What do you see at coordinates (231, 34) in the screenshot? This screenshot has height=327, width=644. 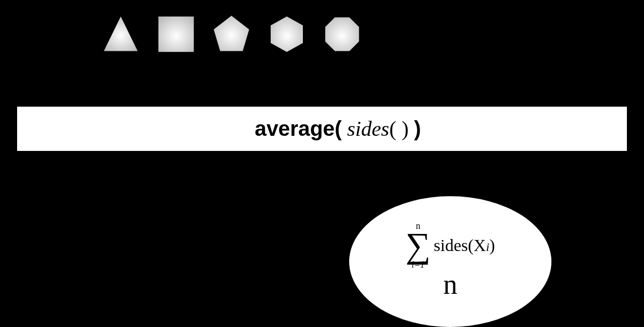 I see `pentagon-icon` at bounding box center [231, 34].